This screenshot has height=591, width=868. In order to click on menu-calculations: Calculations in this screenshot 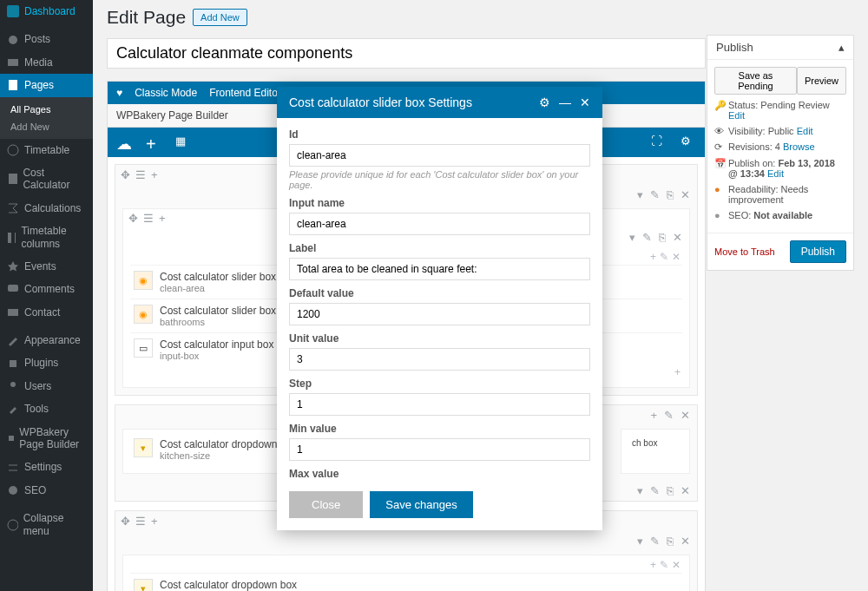, I will do `click(47, 208)`.